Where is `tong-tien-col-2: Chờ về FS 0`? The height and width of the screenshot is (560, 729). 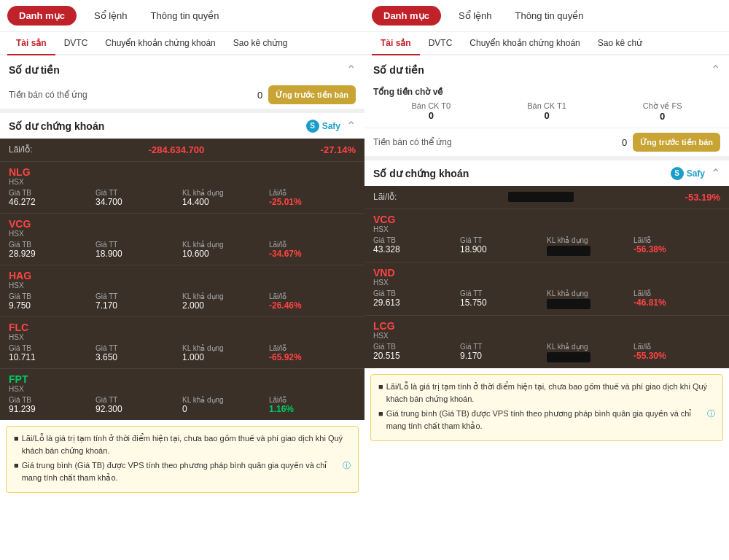
tong-tien-col-2: Chờ về FS 0 is located at coordinates (662, 112).